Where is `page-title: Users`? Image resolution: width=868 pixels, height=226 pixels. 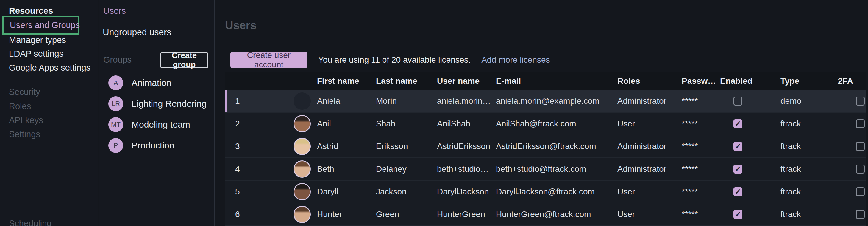 page-title: Users is located at coordinates (241, 26).